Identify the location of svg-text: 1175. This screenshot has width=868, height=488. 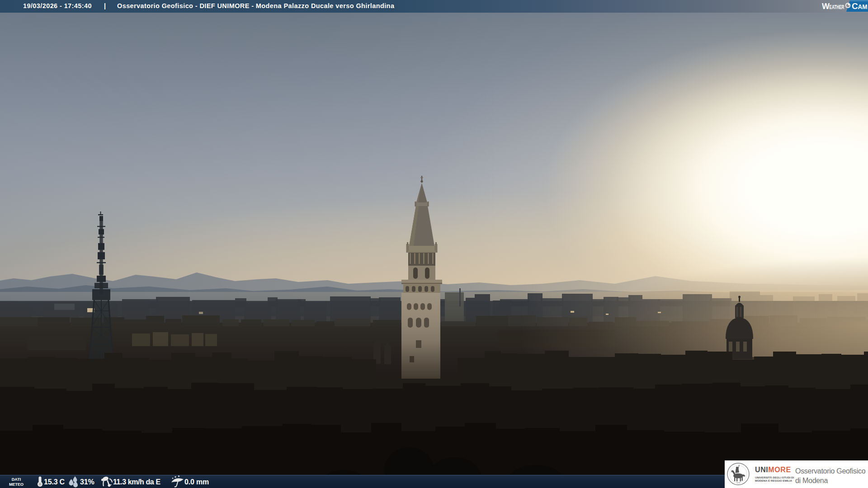
(739, 483).